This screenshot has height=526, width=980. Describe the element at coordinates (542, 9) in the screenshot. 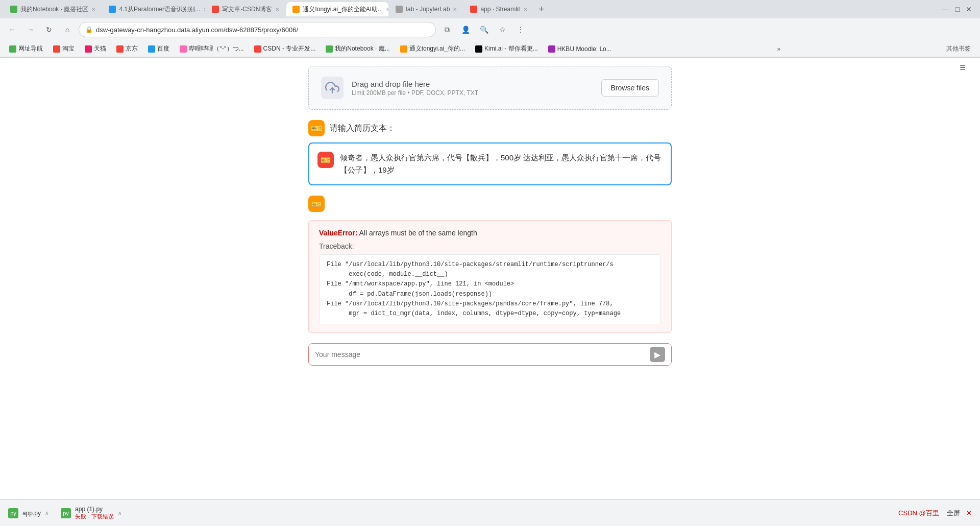

I see `new-tab-button: +` at that location.